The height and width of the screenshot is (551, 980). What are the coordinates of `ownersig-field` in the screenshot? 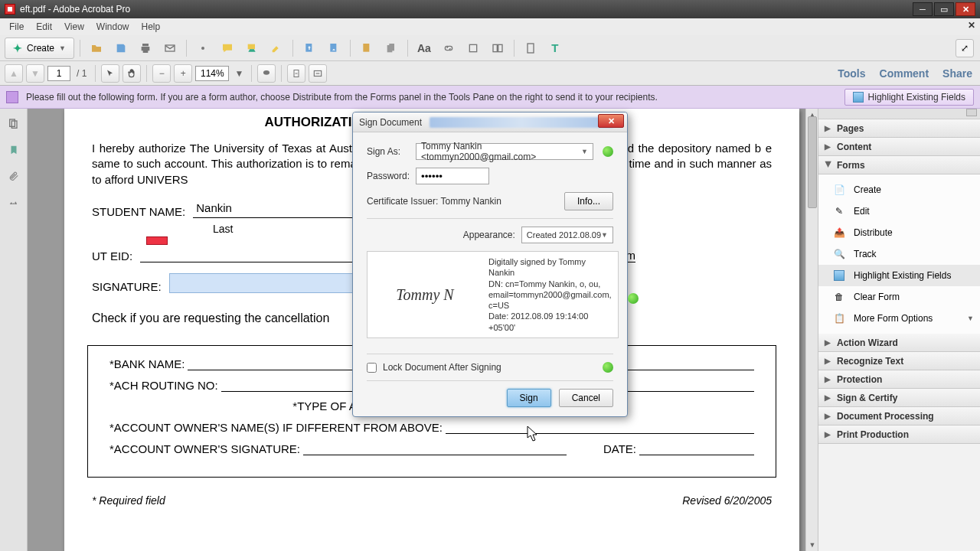 It's located at (435, 448).